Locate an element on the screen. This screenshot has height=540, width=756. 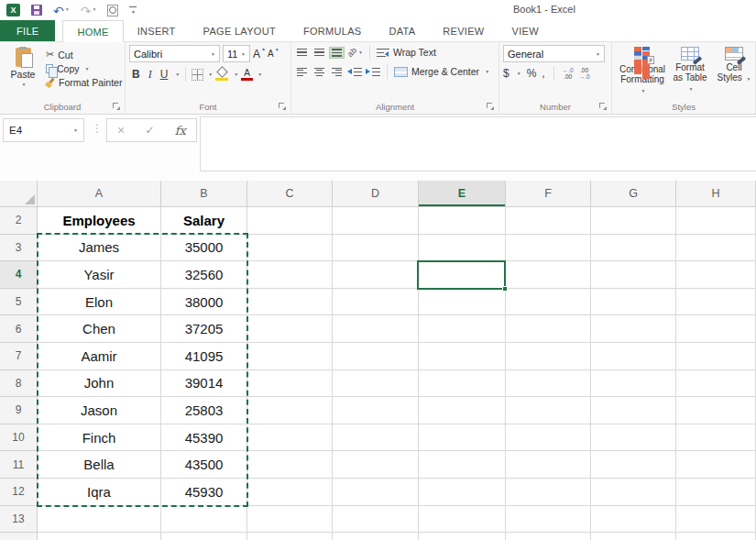
customize-qat-icon: ▼ is located at coordinates (133, 11).